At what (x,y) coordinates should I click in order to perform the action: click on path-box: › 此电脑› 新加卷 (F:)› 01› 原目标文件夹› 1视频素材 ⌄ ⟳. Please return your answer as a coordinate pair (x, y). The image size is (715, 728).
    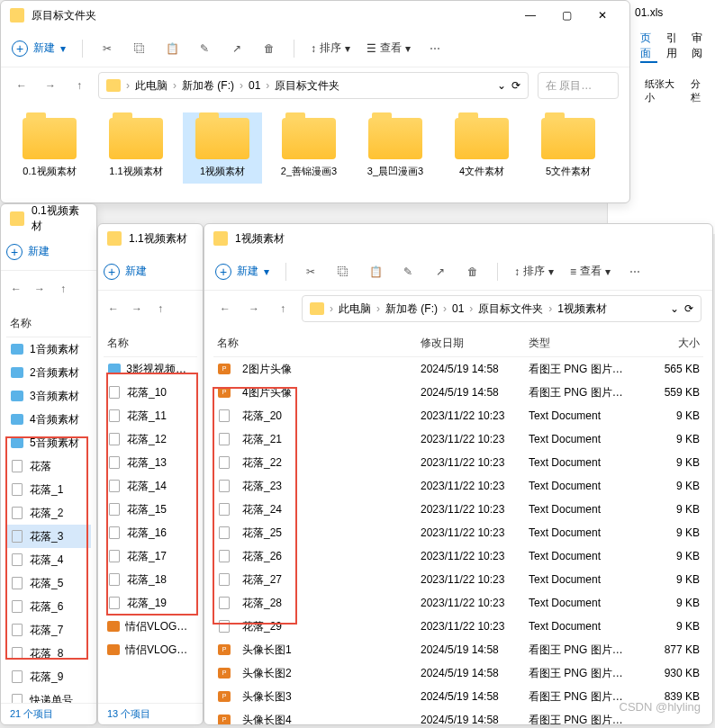
    Looking at the image, I should click on (502, 309).